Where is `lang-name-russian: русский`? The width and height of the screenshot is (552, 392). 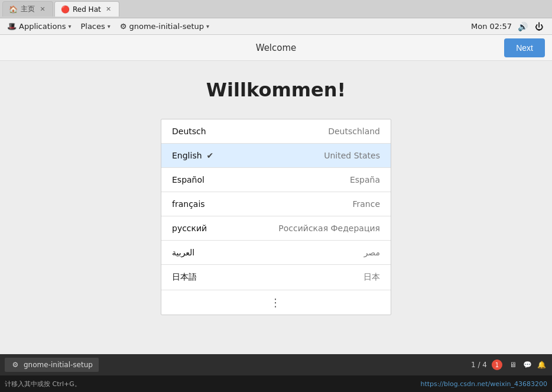
lang-name-russian: русский is located at coordinates (189, 228).